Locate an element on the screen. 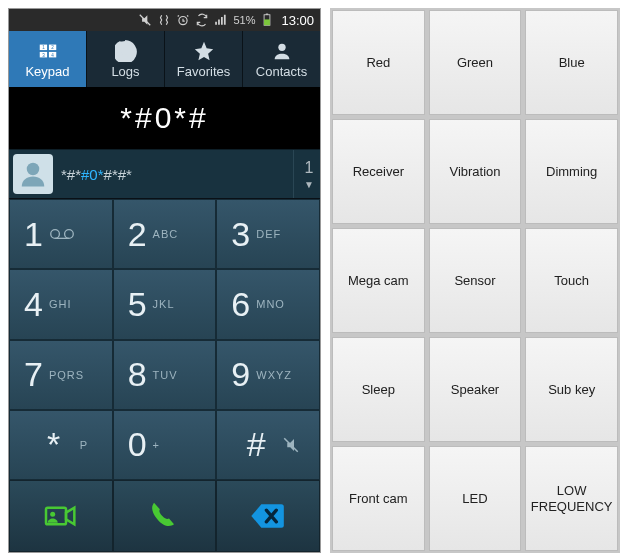 This screenshot has height=559, width=628. video-call-icon is located at coordinates (61, 516).